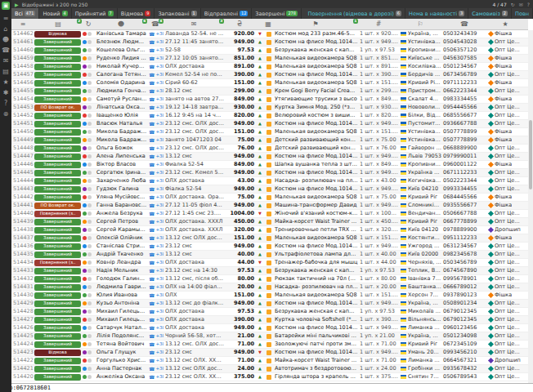 The image size is (533, 392). Describe the element at coordinates (316, 345) in the screenshot. I see `product-name: Зволожуючі патчі проти зморш` at that location.